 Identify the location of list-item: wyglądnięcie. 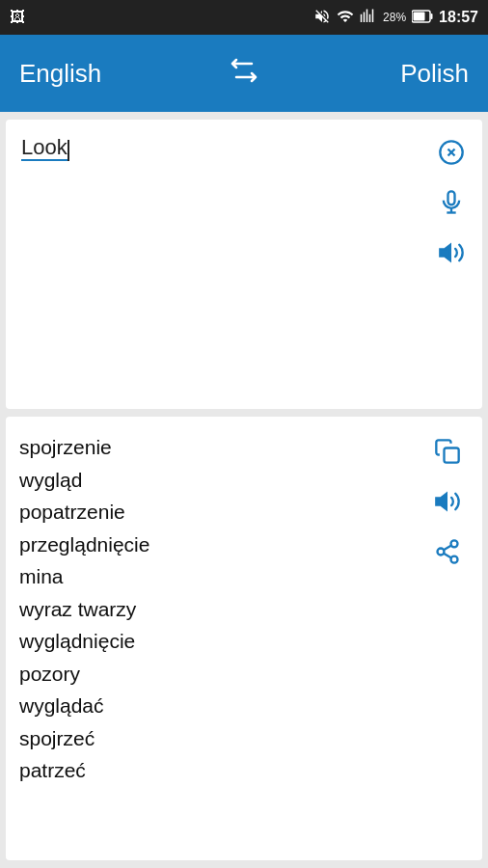
(223, 641).